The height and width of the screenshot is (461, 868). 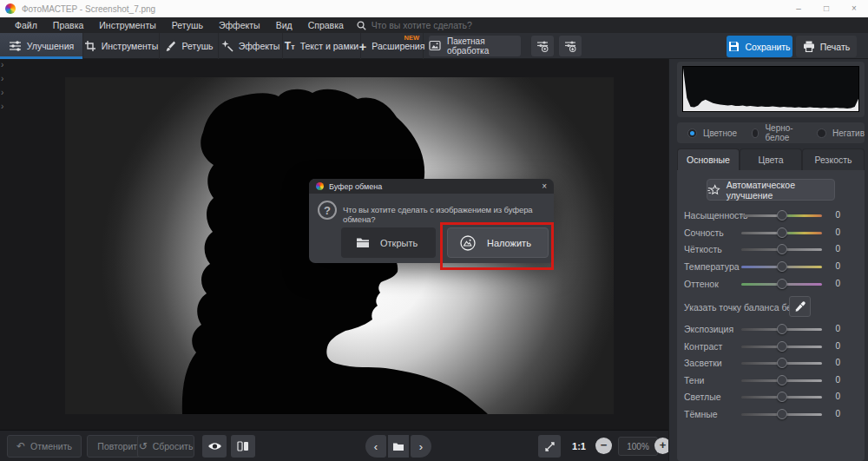 What do you see at coordinates (2, 86) in the screenshot?
I see `left-panel-chevrons: ››››` at bounding box center [2, 86].